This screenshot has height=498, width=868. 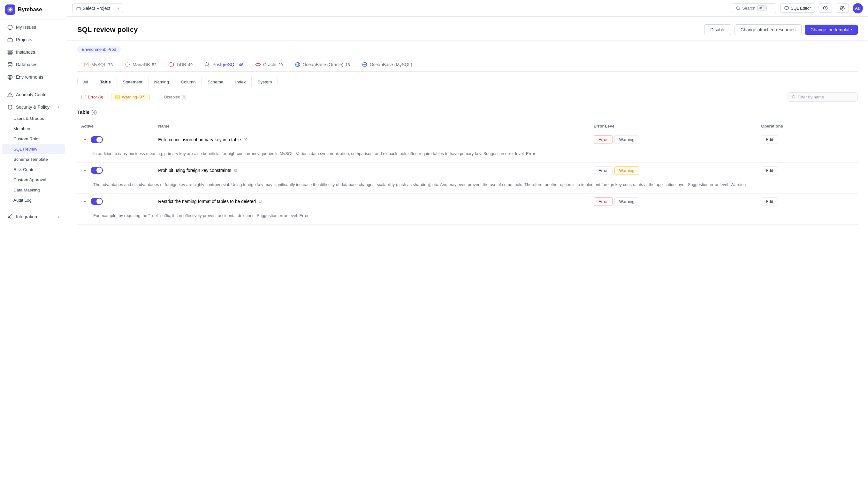 What do you see at coordinates (858, 8) in the screenshot?
I see `avatar: AD` at bounding box center [858, 8].